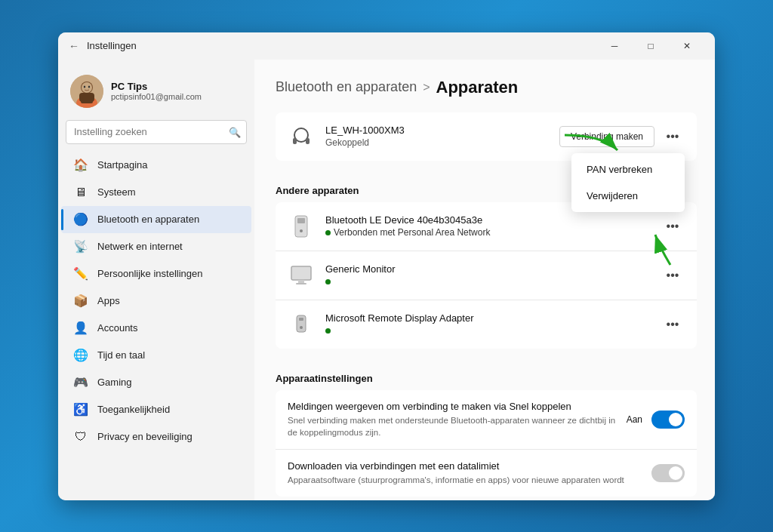 The image size is (773, 532). Describe the element at coordinates (156, 192) in the screenshot. I see `sidebar-item-systeem: 🖥Systeem` at that location.